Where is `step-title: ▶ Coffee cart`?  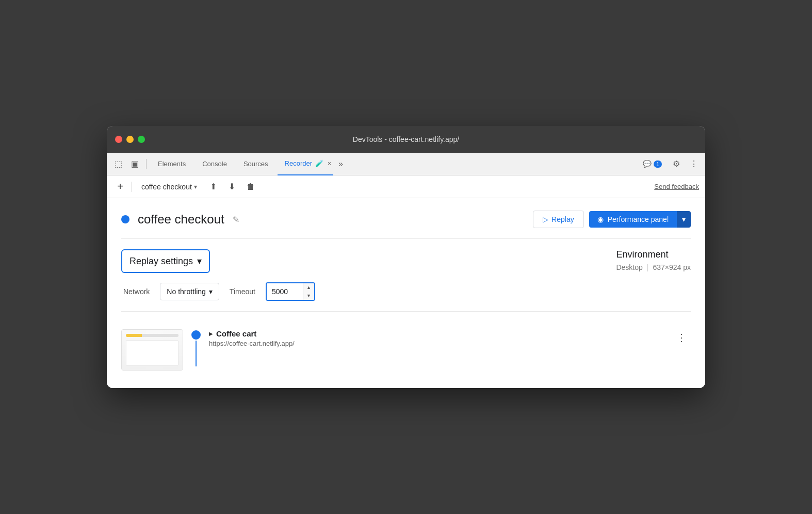
step-title: ▶ Coffee cart is located at coordinates (436, 333).